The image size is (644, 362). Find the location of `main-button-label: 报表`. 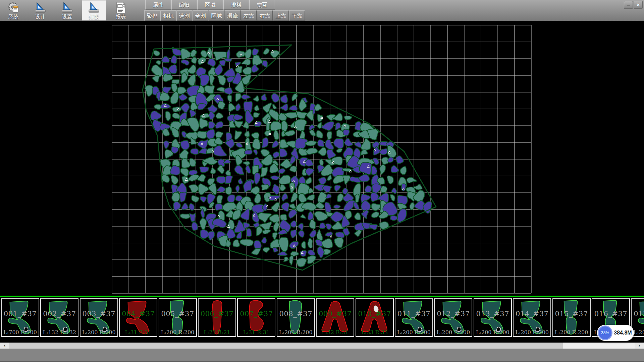

main-button-label: 报表 is located at coordinates (121, 17).